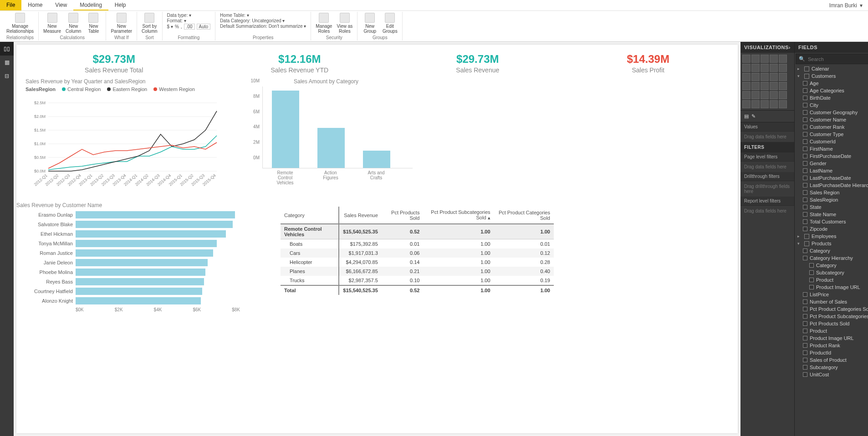 This screenshot has width=868, height=436. Describe the element at coordinates (832, 120) in the screenshot. I see `field-node: Customer Name` at that location.